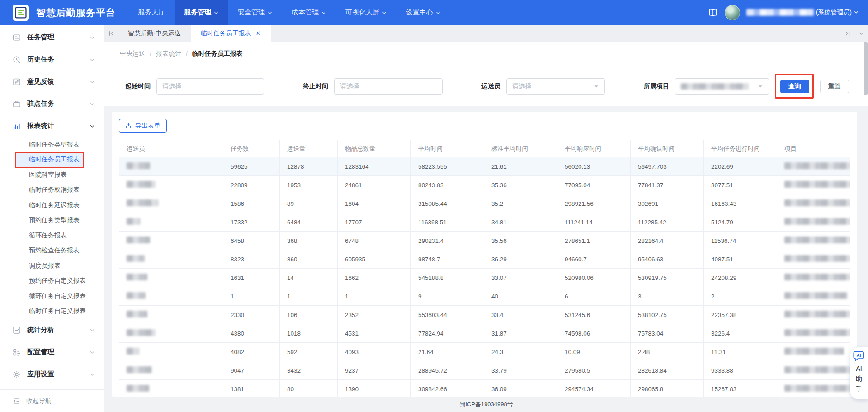 The height and width of the screenshot is (412, 868). I want to click on sidebar-subitem: 调度员报表, so click(50, 266).